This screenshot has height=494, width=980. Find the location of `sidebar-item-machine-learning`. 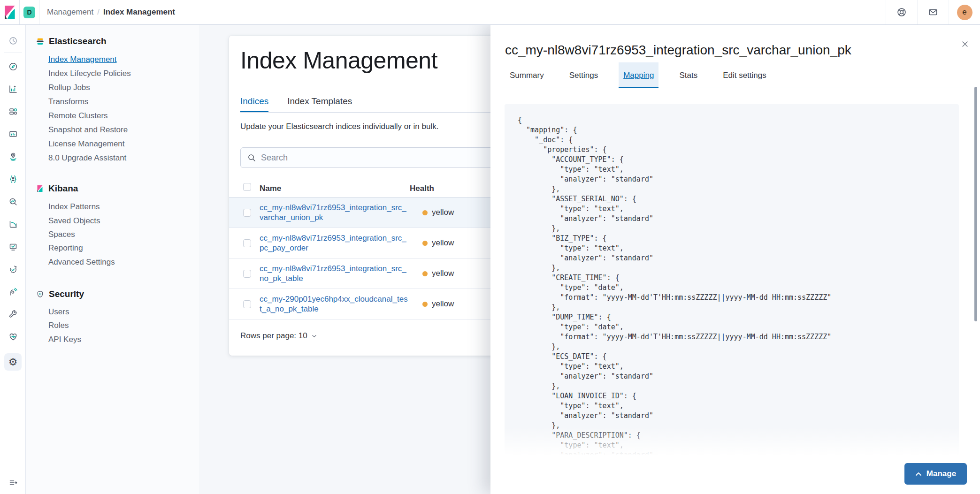

sidebar-item-machine-learning is located at coordinates (13, 179).